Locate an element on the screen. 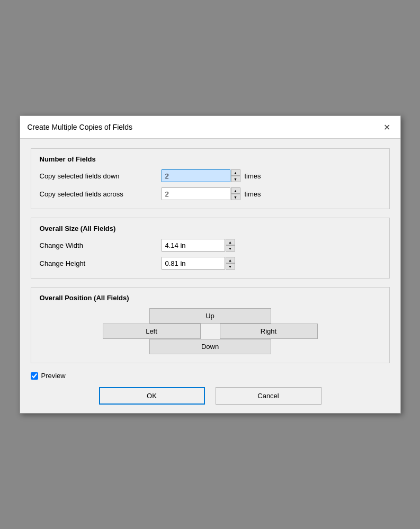 The image size is (420, 529). change-height-spinner: ▲ ▼ is located at coordinates (230, 263).